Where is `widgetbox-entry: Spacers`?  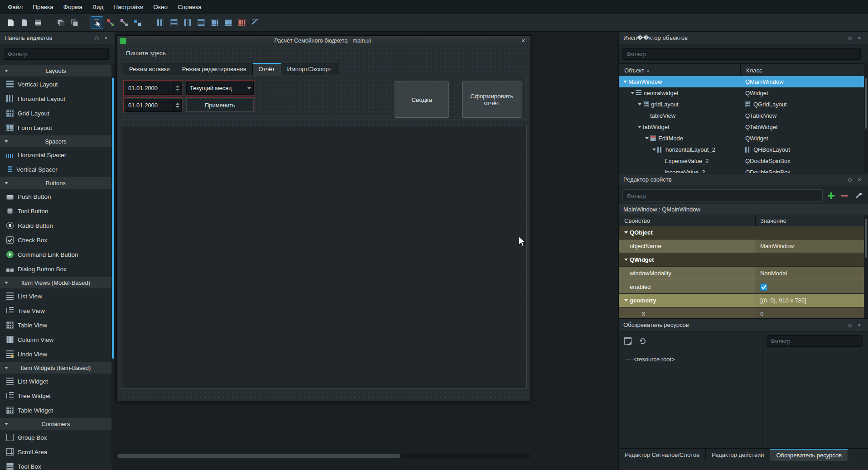
widgetbox-entry: Spacers is located at coordinates (56, 141).